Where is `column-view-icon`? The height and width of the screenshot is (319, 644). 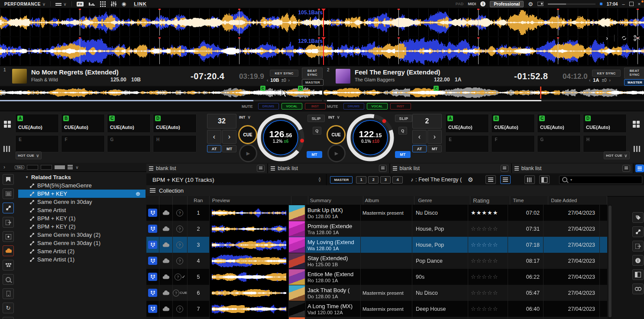
column-view-icon is located at coordinates (530, 180).